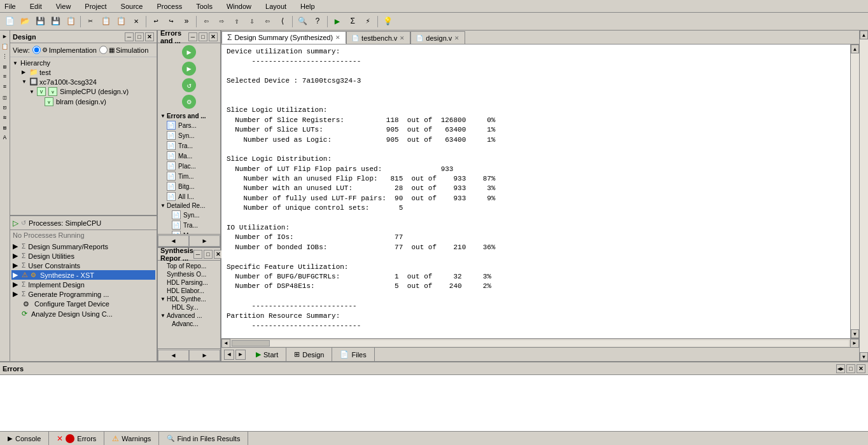 The width and height of the screenshot is (868, 445). What do you see at coordinates (83, 102) in the screenshot?
I see `tree-item-blram: v blram (design.v)` at bounding box center [83, 102].